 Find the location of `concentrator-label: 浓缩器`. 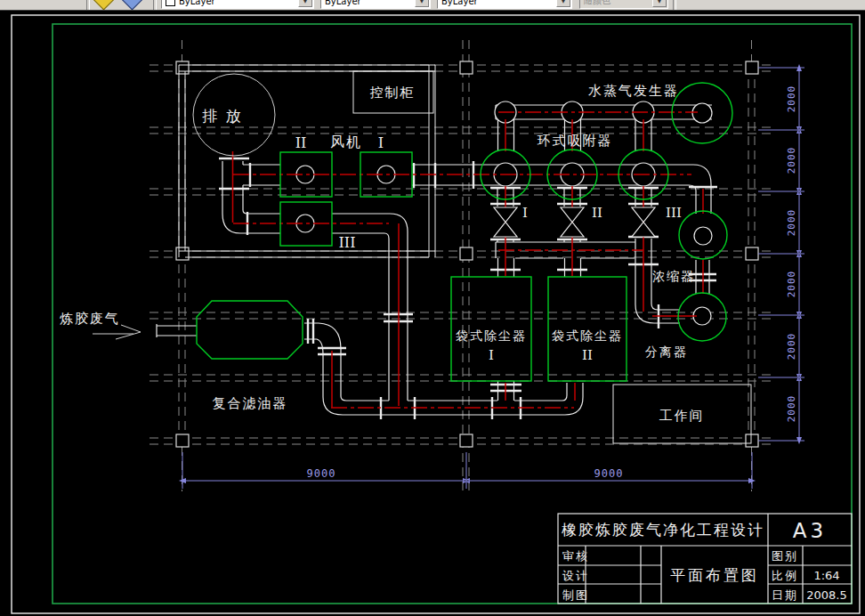

concentrator-label: 浓缩器 is located at coordinates (674, 276).